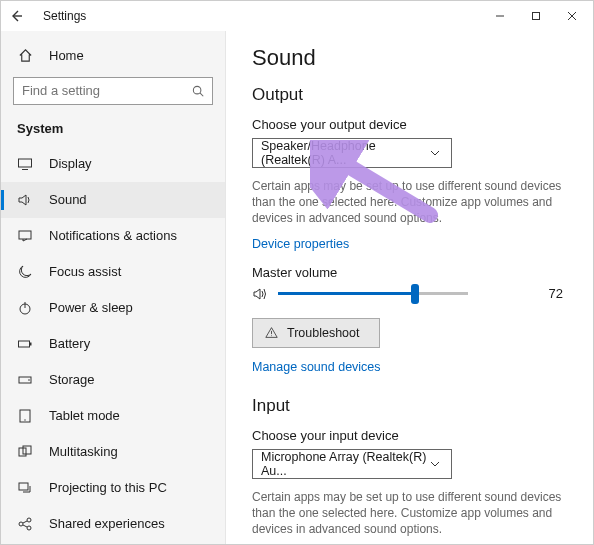 The height and width of the screenshot is (545, 594). What do you see at coordinates (556, 294) in the screenshot?
I see `master-volume-value: 72` at bounding box center [556, 294].